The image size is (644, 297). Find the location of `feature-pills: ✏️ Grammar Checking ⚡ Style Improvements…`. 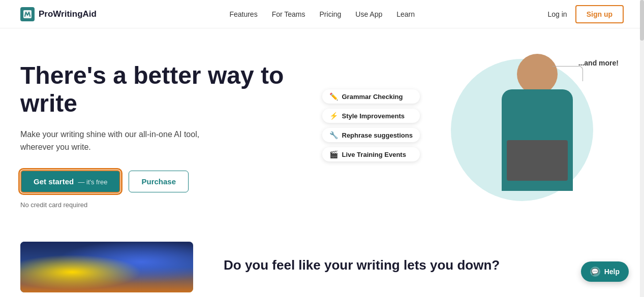

feature-pills: ✏️ Grammar Checking ⚡ Style Improvements… is located at coordinates (371, 125).